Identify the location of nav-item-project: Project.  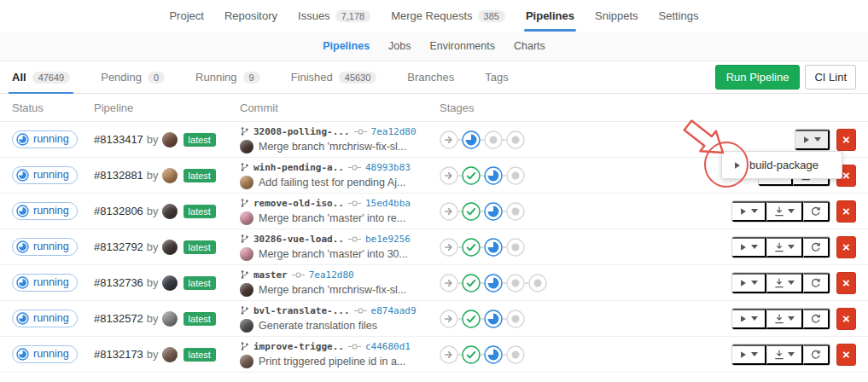
(186, 15).